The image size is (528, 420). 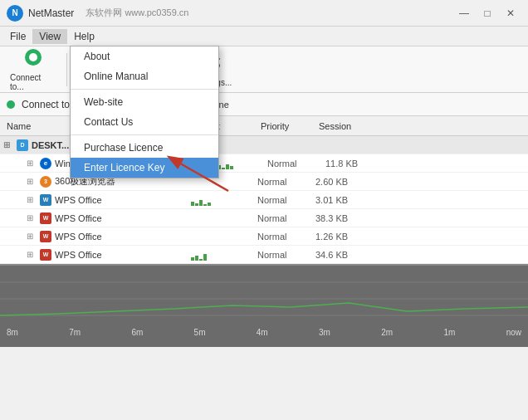 What do you see at coordinates (264, 37) in the screenshot?
I see `menu-bar: File View Help` at bounding box center [264, 37].